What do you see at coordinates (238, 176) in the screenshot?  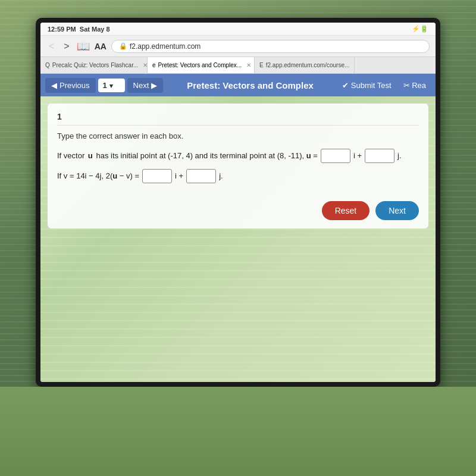 I see `question-line-2: If v = 14i − 4j, 2(u − v) = i + j.` at bounding box center [238, 176].